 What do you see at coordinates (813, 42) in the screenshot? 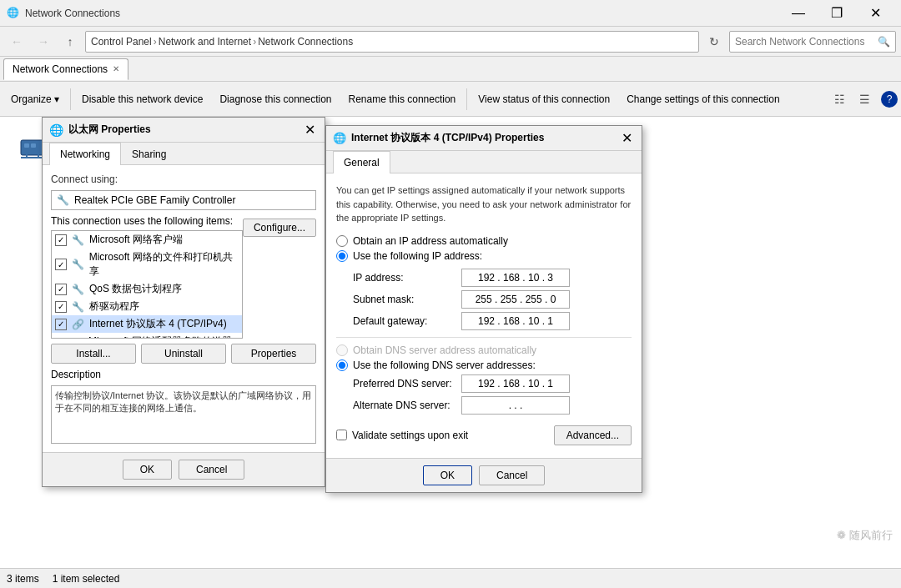
I see `search-box: 🔍` at bounding box center [813, 42].